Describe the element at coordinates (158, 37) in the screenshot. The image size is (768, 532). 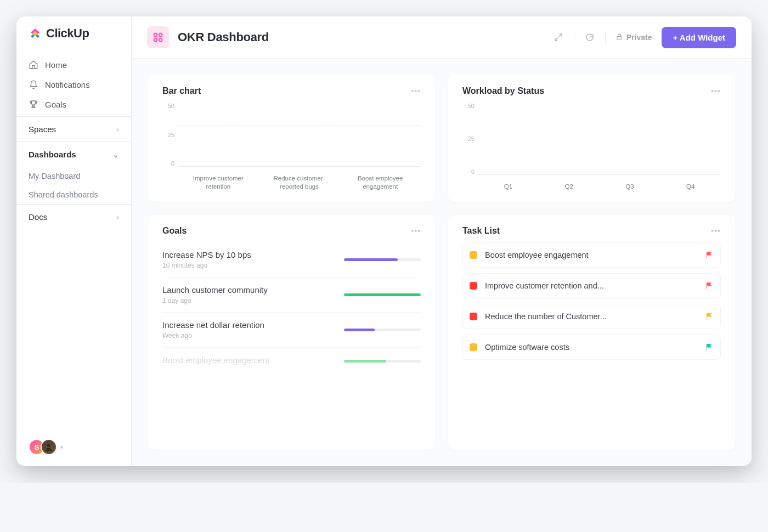
I see `dashboard-icon` at that location.